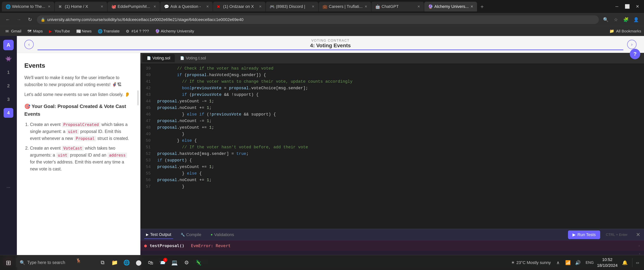 The image size is (644, 270). I want to click on stage-header: ‹ VOTING CONTRACT 4: Voting Events ›, so click(330, 45).